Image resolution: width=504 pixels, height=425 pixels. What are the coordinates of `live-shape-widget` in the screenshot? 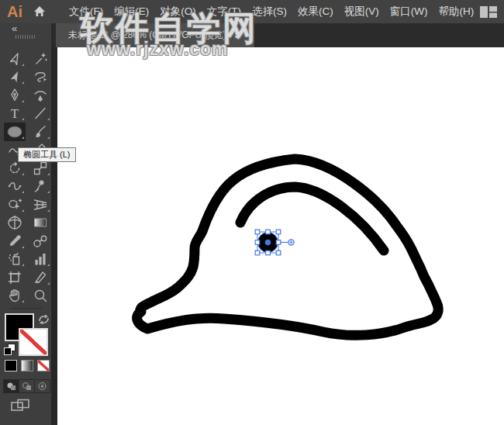 It's located at (292, 242).